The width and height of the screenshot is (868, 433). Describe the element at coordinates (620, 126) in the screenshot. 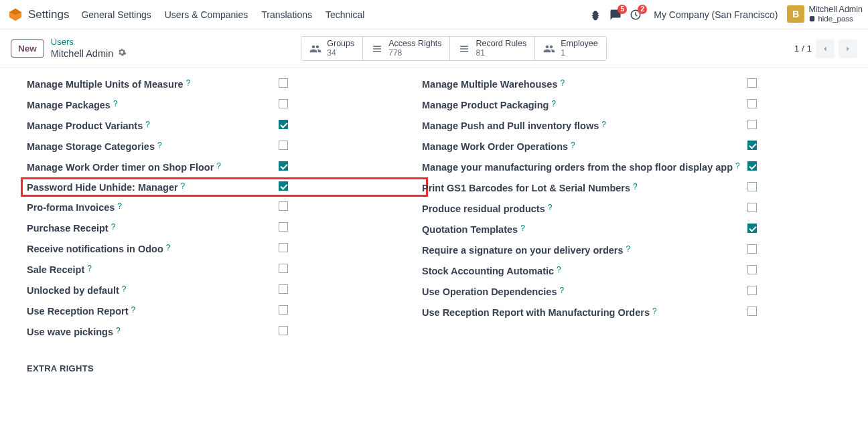

I see `permission-row: Manage Push and Pull inventory flows?` at that location.